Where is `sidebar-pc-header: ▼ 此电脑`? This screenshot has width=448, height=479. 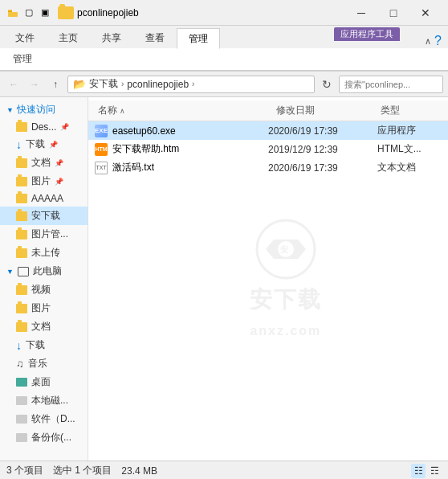 sidebar-pc-header: ▼ 此电脑 is located at coordinates (43, 272).